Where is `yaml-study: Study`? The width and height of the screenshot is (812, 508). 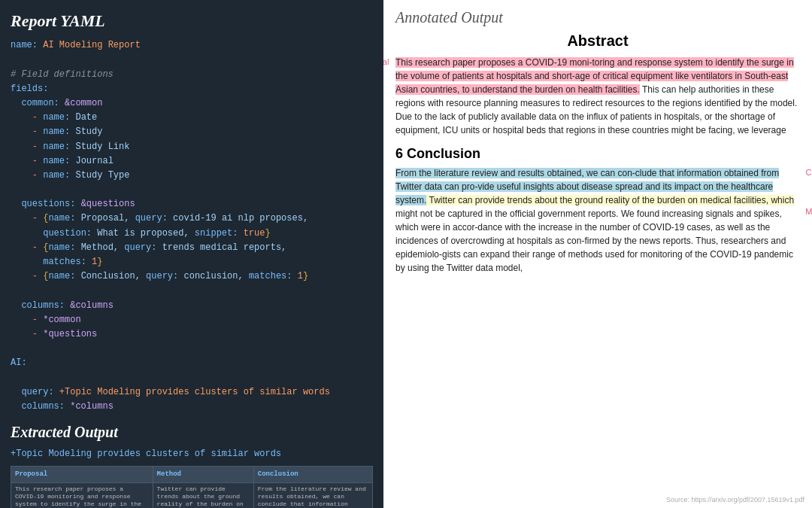 yaml-study: Study is located at coordinates (89, 132).